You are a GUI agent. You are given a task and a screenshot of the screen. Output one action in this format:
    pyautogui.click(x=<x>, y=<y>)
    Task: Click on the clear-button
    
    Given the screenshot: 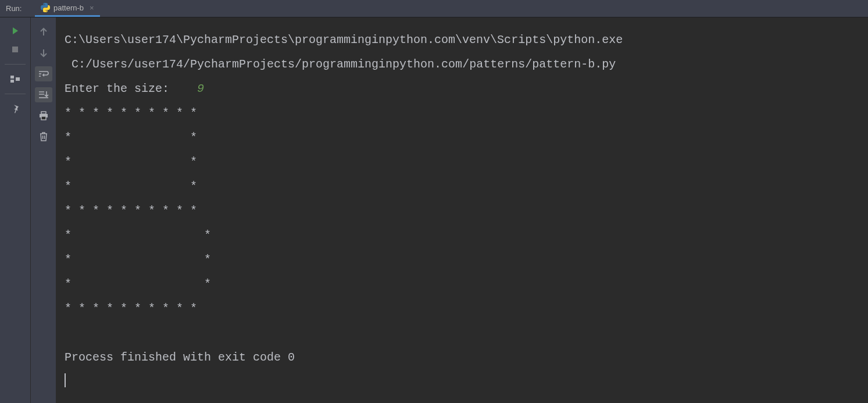 What is the action you would take?
    pyautogui.click(x=44, y=137)
    